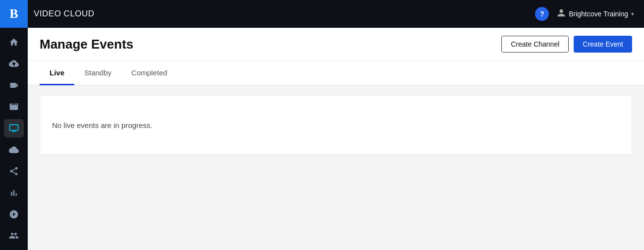 This screenshot has height=250, width=644. What do you see at coordinates (14, 171) in the screenshot?
I see `sidebar-item-share` at bounding box center [14, 171].